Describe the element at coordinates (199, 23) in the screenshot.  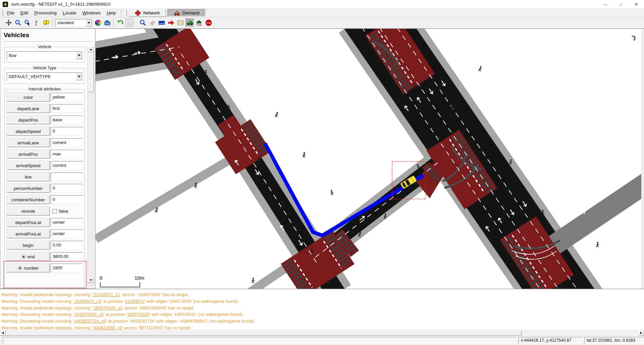
I see `vehicle-type-mode-button: TYPE` at that location.